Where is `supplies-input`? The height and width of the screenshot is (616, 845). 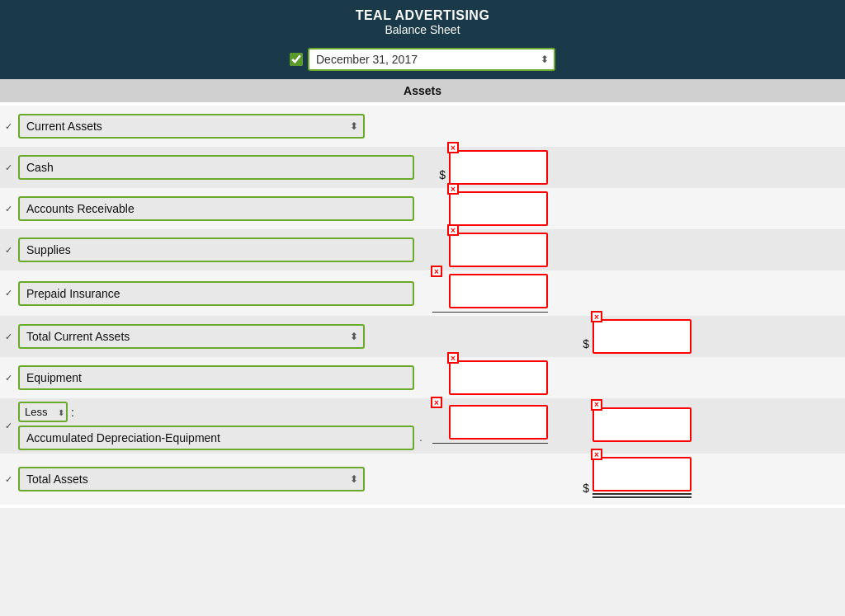
supplies-input is located at coordinates (216, 250).